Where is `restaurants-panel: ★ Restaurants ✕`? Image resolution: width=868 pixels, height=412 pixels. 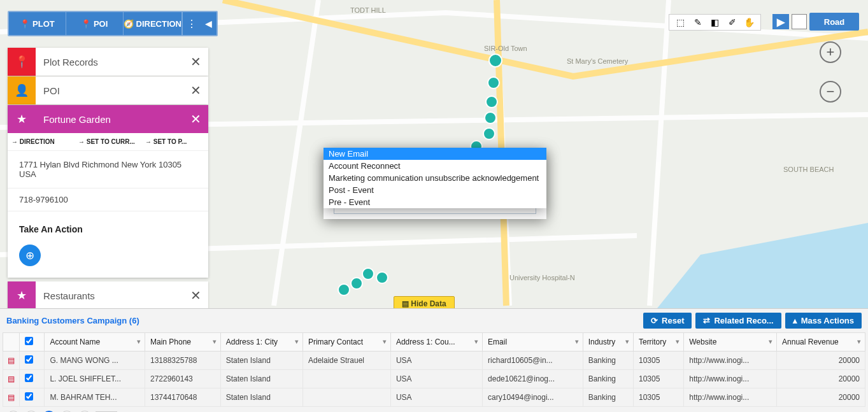
restaurants-panel: ★ Restaurants ✕ is located at coordinates (108, 295).